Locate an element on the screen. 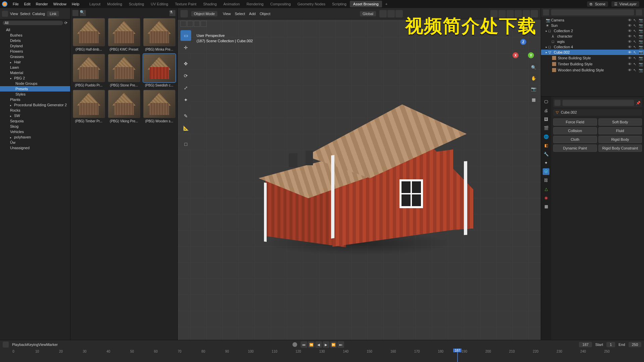 This screenshot has width=644, height=362. pivot-icon is located at coordinates (399, 14).